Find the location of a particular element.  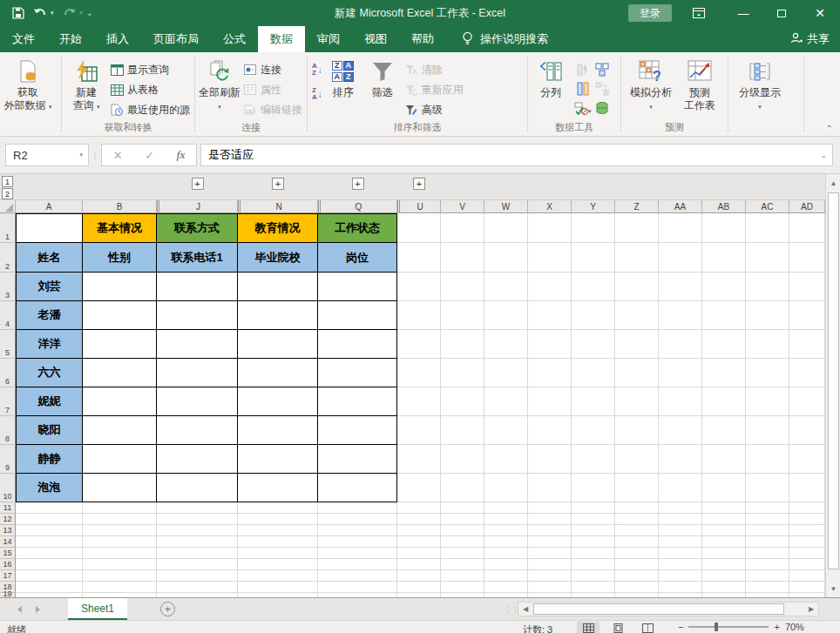

cell-Y1 is located at coordinates (593, 228).